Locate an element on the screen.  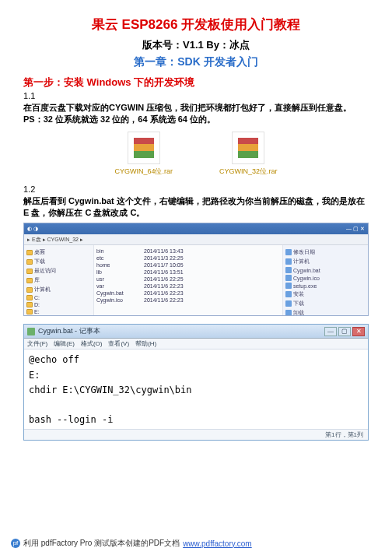
notepad-titlebar: Cygwin.bat - 记事本 — ▢ ✕ is located at coordinates (196, 332).